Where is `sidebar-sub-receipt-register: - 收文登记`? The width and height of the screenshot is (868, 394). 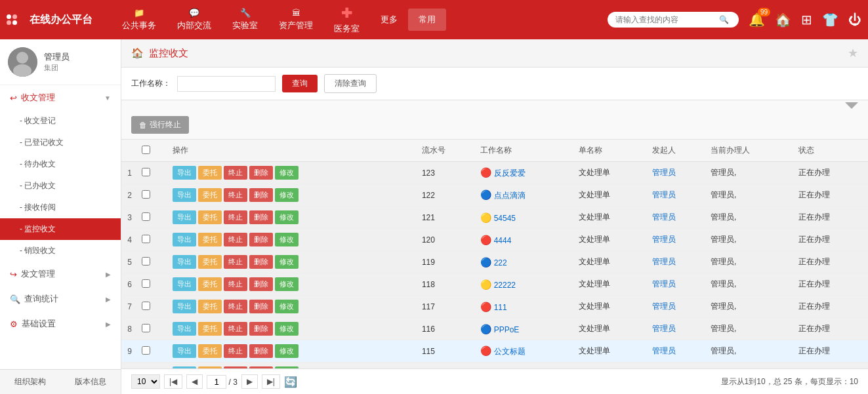
sidebar-sub-receipt-register: - 收文登记 is located at coordinates (60, 121).